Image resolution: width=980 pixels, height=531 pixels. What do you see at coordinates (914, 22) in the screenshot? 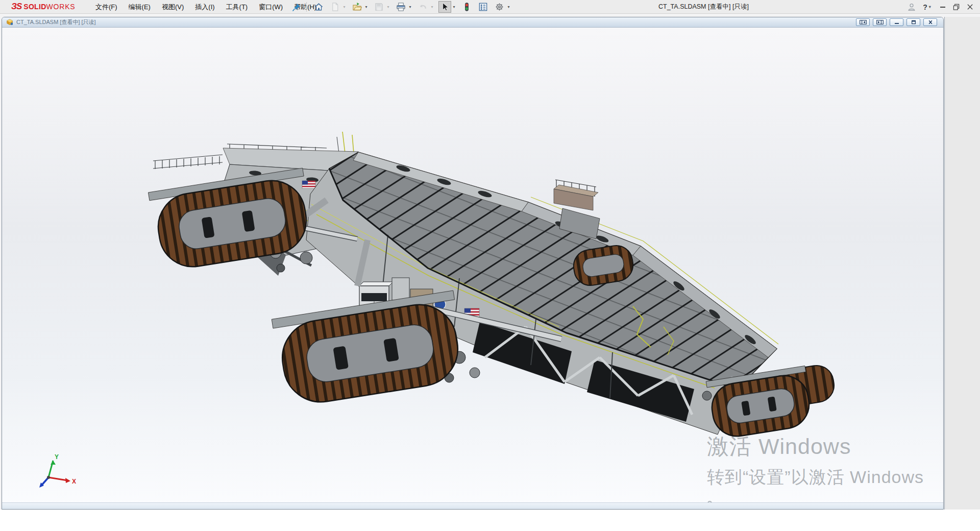
I see `document-restore-button` at bounding box center [914, 22].